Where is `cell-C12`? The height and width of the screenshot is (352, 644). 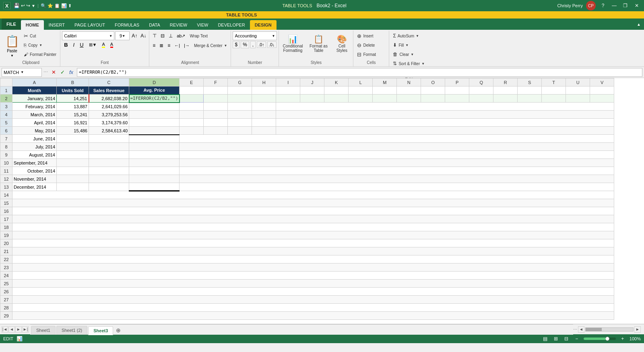
cell-C12 is located at coordinates (109, 179).